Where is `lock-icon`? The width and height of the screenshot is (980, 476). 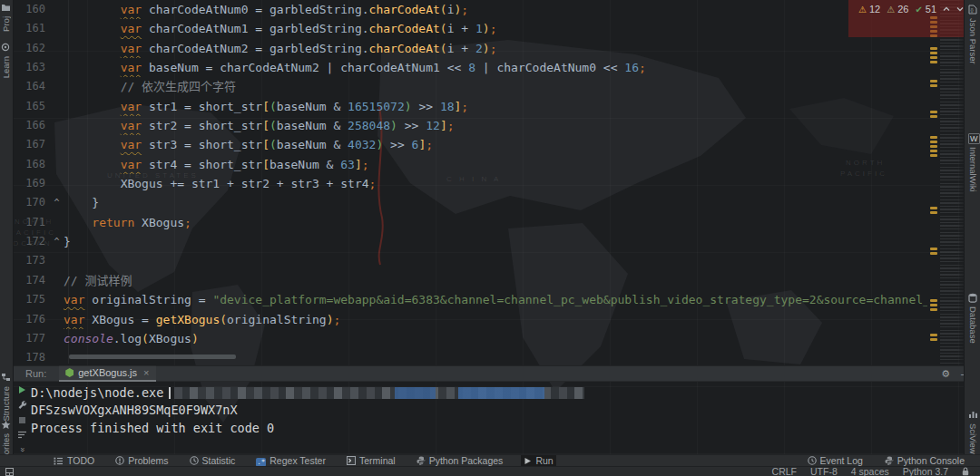 lock-icon is located at coordinates (965, 471).